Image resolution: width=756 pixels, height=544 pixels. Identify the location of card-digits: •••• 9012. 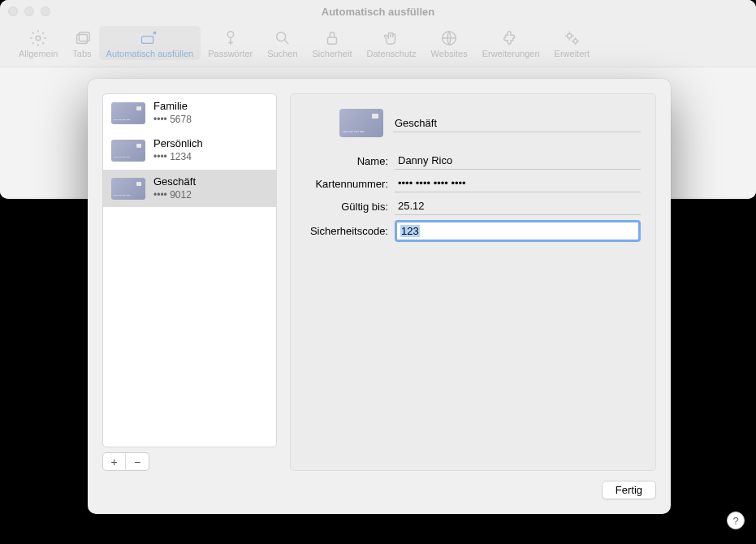
(175, 196).